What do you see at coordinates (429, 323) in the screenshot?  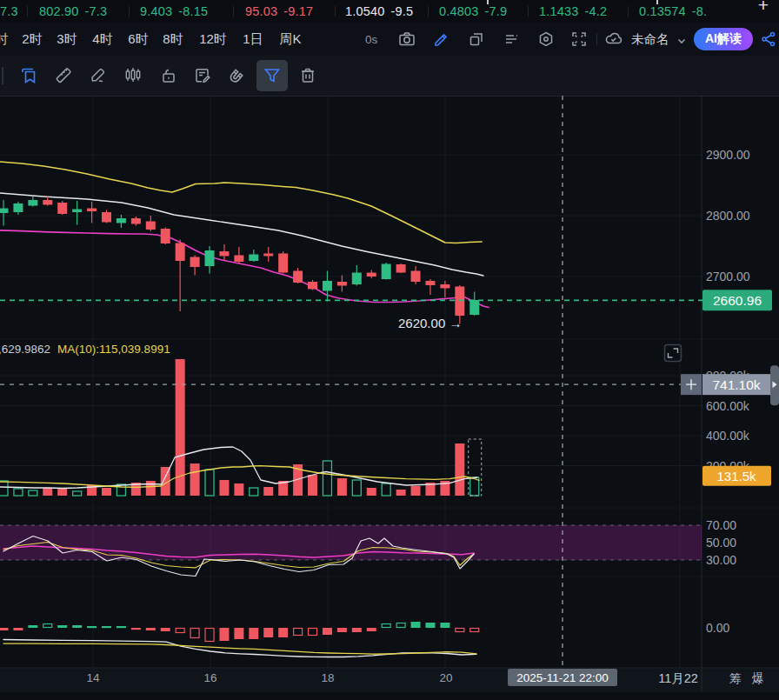 I see `price-annotation: 2620.00 →` at bounding box center [429, 323].